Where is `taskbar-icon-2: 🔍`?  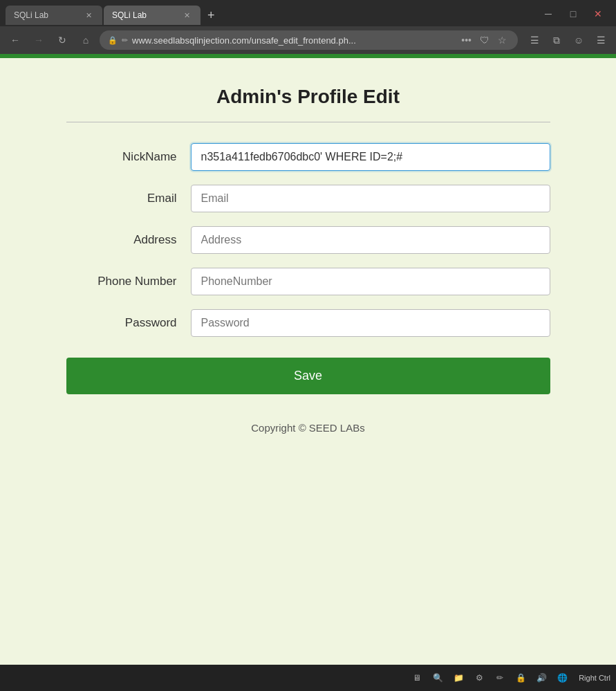
taskbar-icon-2: 🔍 is located at coordinates (438, 678).